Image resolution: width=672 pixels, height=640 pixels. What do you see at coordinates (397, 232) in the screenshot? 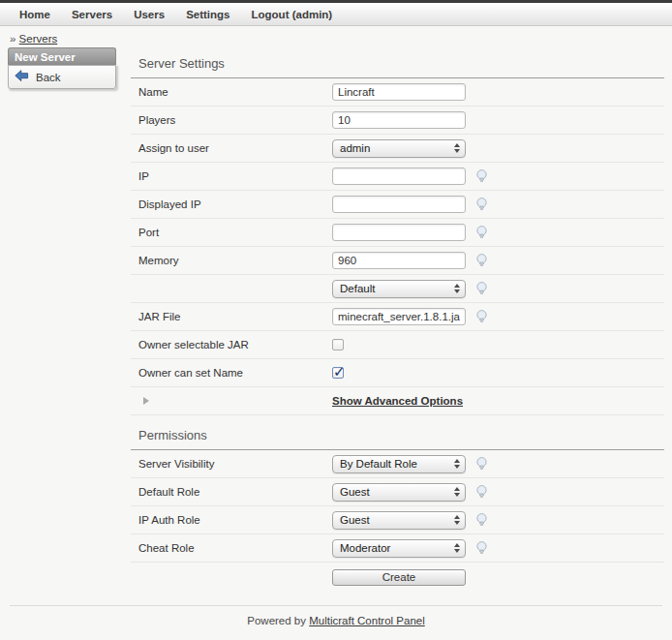
I see `form-row-port: Port` at bounding box center [397, 232].